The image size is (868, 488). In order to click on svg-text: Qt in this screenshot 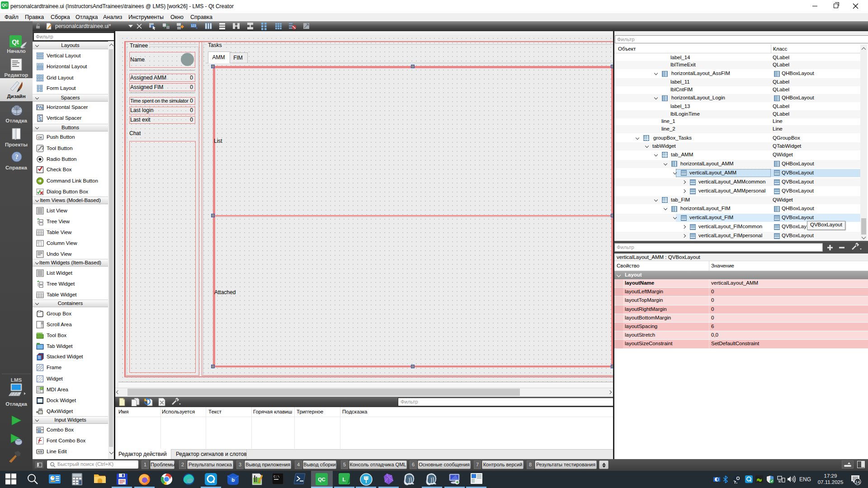, I will do `click(15, 42)`.